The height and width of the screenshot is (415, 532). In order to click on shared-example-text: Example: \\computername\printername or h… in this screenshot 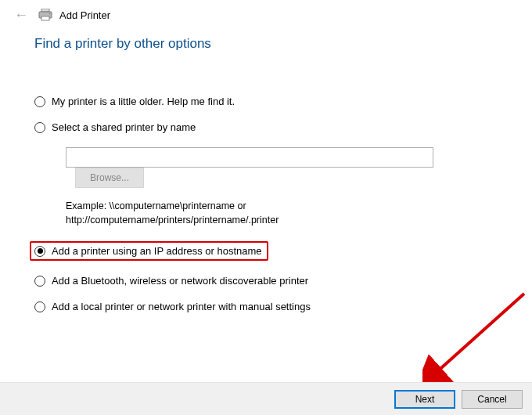, I will do `click(282, 213)`.